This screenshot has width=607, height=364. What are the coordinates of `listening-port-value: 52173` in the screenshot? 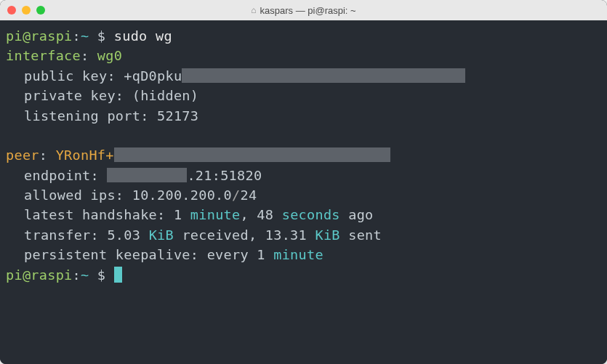 It's located at (177, 116).